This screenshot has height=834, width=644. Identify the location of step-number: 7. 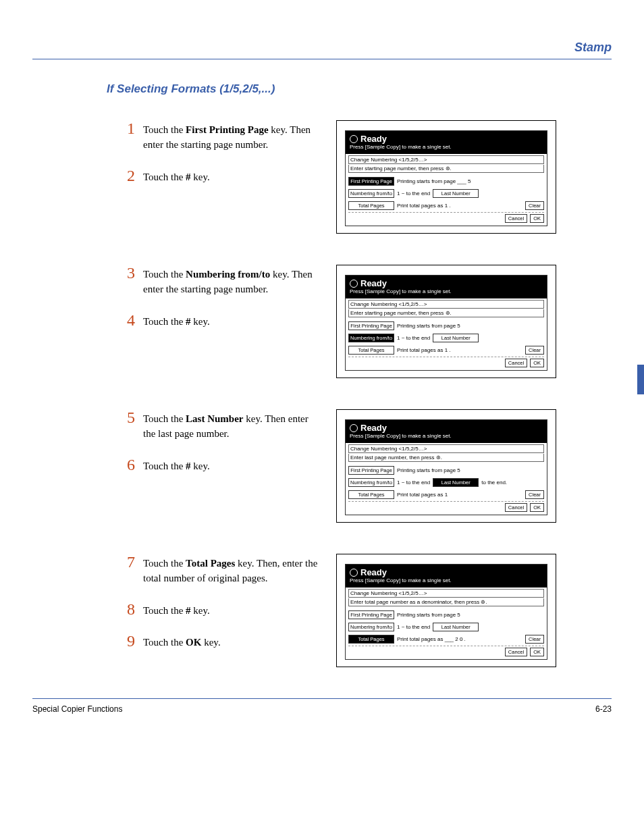
(135, 562).